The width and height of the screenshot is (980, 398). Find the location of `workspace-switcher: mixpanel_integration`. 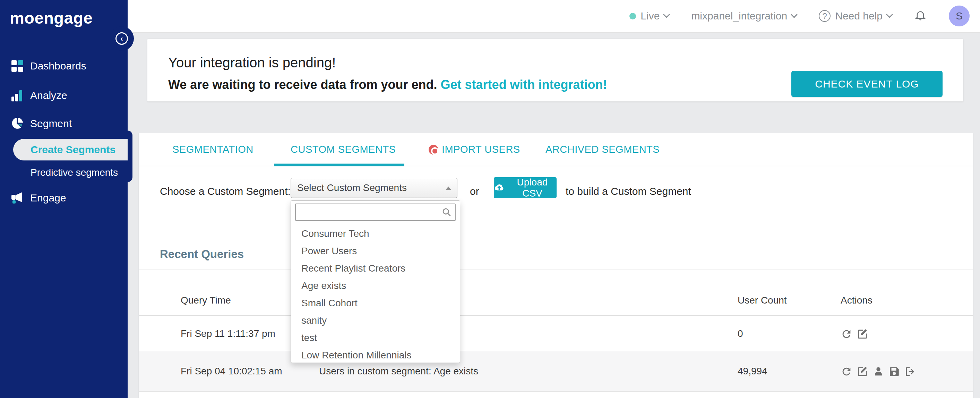

workspace-switcher: mixpanel_integration is located at coordinates (744, 16).